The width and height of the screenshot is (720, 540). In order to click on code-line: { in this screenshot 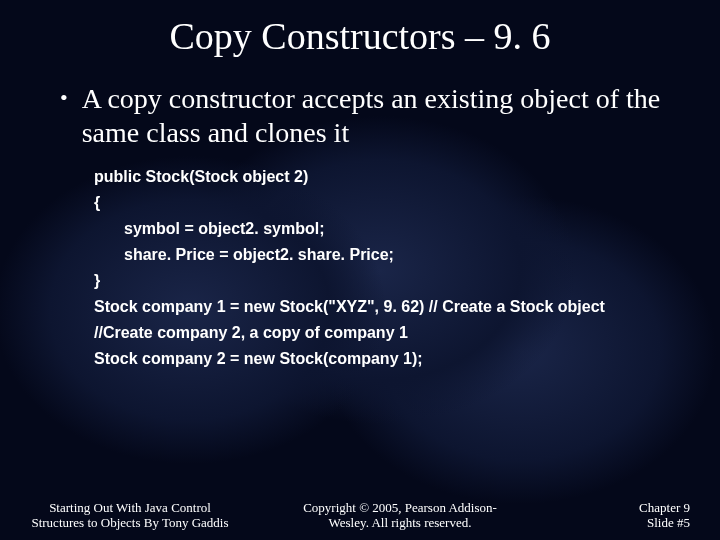, I will do `click(387, 203)`.